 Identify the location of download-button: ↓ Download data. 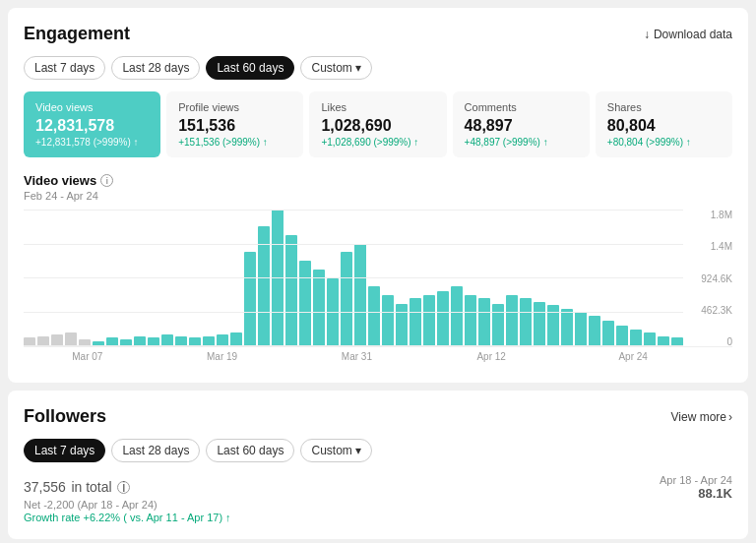
(688, 34).